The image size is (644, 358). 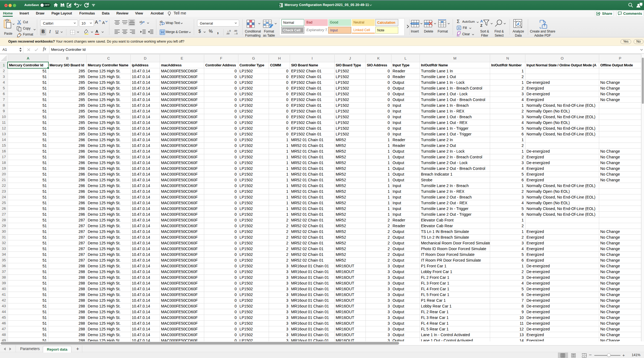 I want to click on svg-text: →0, so click(x=236, y=33).